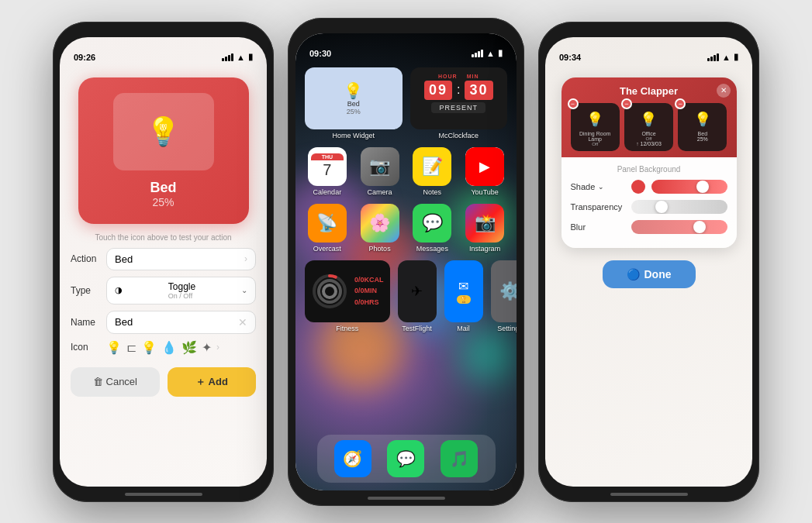 The height and width of the screenshot is (523, 812). What do you see at coordinates (433, 228) in the screenshot?
I see `app-messages: 💬 Messages` at bounding box center [433, 228].